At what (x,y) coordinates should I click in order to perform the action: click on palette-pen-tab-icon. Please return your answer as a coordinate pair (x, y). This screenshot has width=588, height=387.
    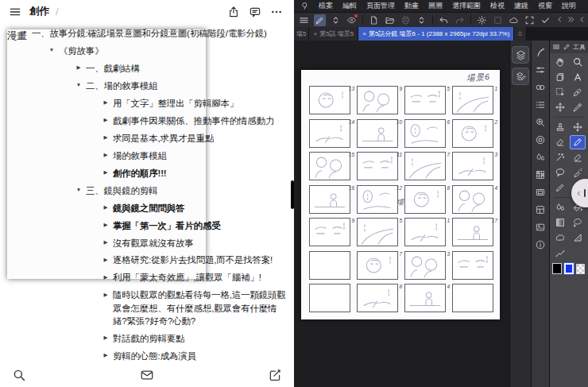
    Looking at the image, I should click on (567, 47).